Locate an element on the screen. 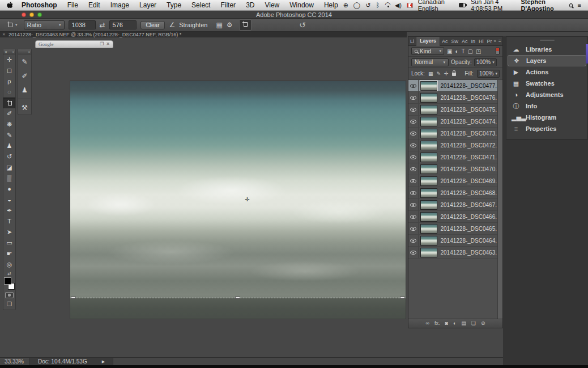  layers-panel-tab: Ac is located at coordinates (445, 41).